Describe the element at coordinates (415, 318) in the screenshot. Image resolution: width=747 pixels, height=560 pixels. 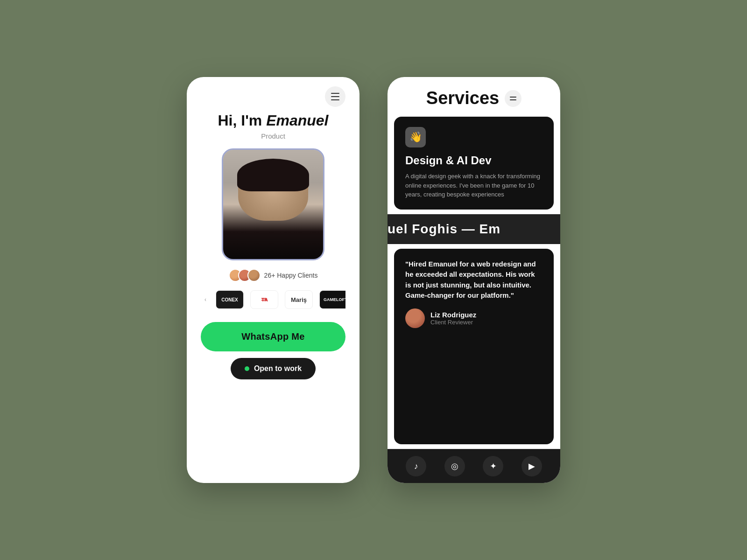
I see `reviewer-avatar` at that location.